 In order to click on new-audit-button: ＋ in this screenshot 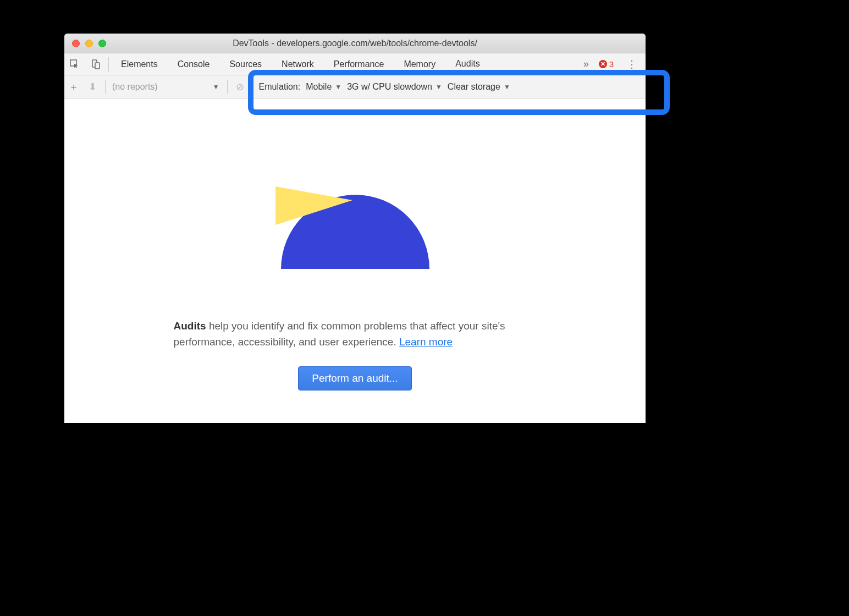, I will do `click(74, 87)`.